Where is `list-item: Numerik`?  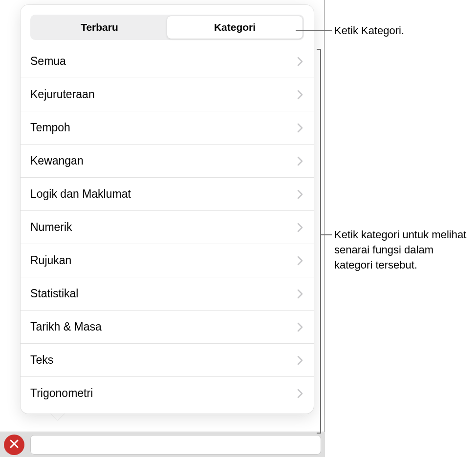
list-item: Numerik is located at coordinates (167, 228).